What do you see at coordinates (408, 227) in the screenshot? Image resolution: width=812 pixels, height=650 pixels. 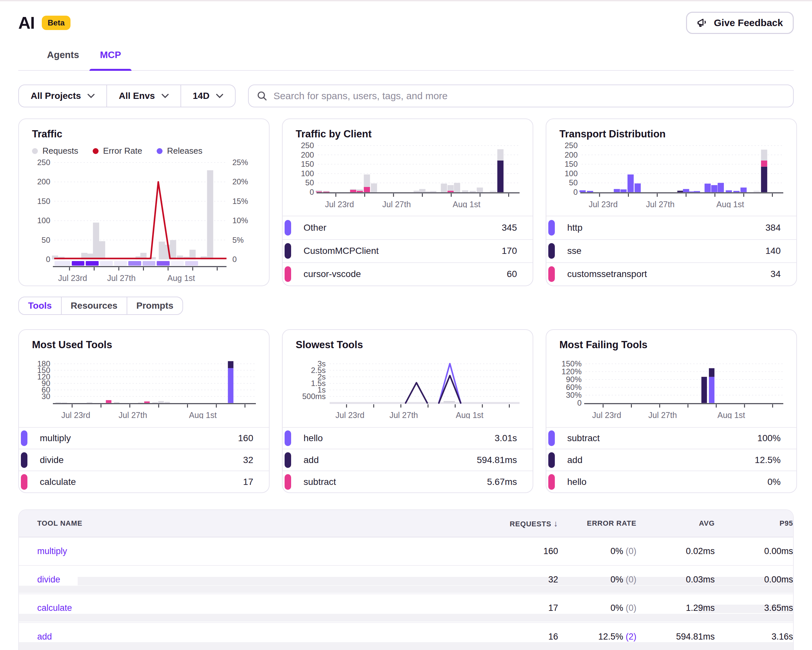 I see `legend-row: Other345` at bounding box center [408, 227].